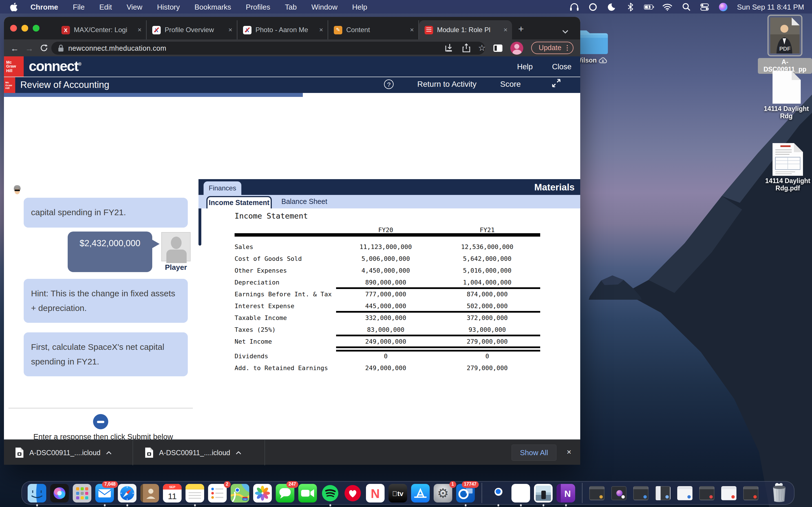  I want to click on dock-app-launchpad, so click(82, 493).